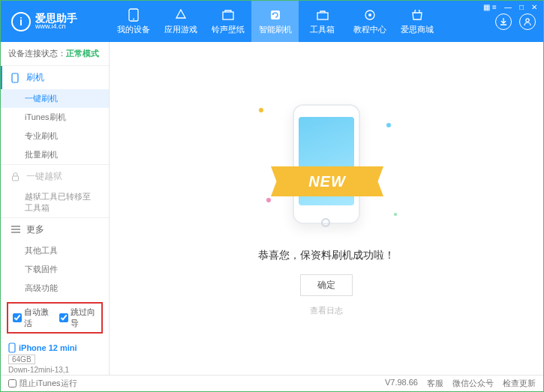  I want to click on sidebar-group-more: 更多, so click(55, 229).